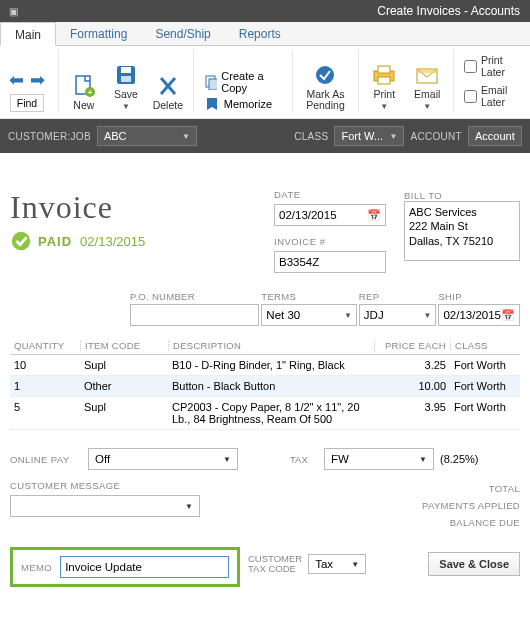 This screenshot has width=530, height=636. Describe the element at coordinates (212, 104) in the screenshot. I see `memorize-icon` at that location.